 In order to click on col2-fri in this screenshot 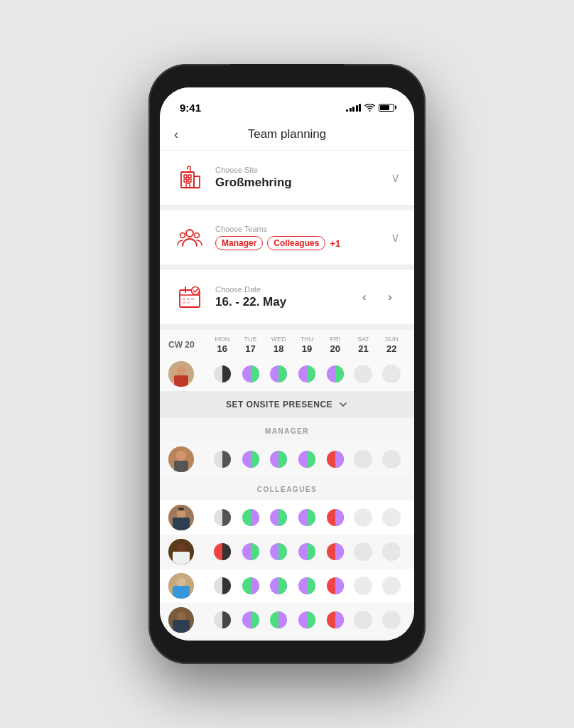, I will do `click(335, 552)`.